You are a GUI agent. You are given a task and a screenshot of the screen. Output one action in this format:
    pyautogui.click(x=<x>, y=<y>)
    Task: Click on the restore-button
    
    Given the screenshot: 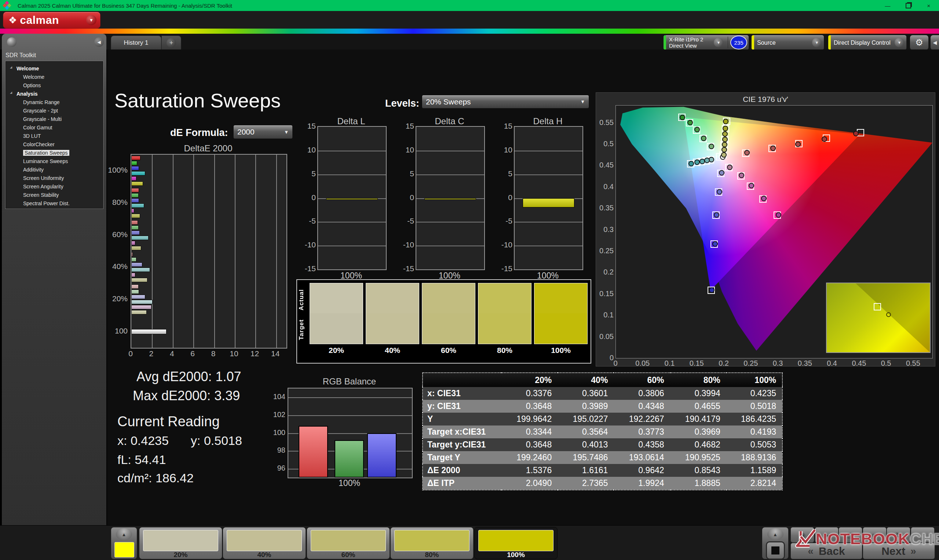 What is the action you would take?
    pyautogui.click(x=908, y=5)
    